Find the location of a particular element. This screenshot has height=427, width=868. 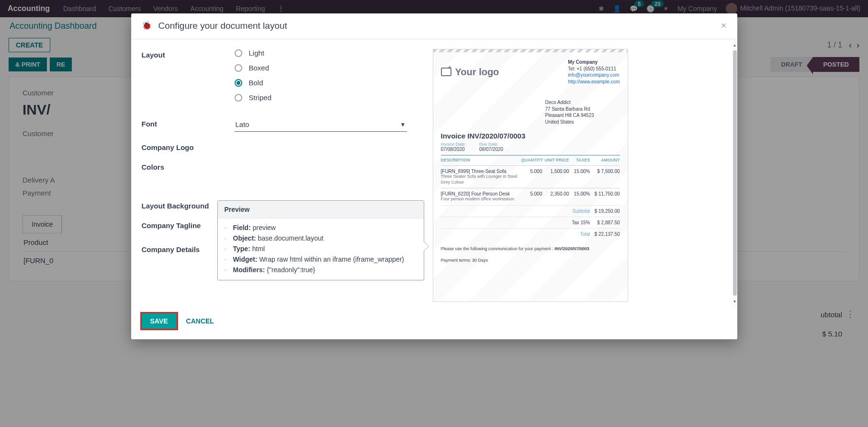

scroll-down-icon: ▾ is located at coordinates (734, 301).